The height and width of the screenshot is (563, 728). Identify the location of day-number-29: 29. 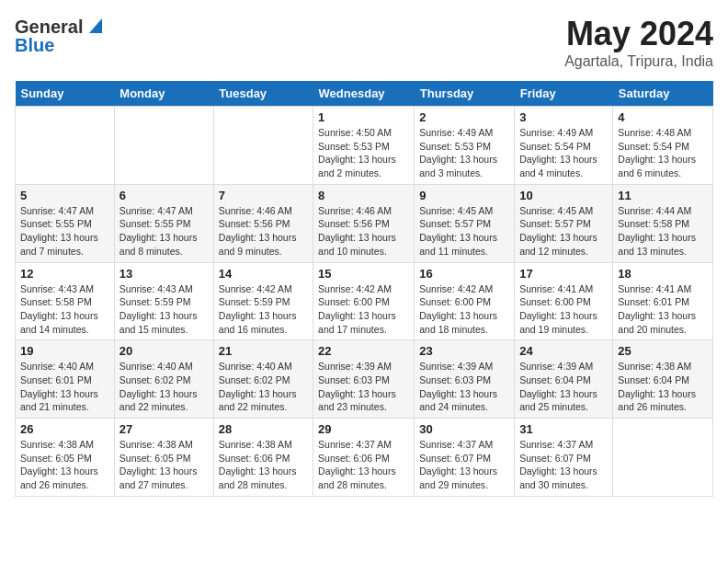
(364, 429).